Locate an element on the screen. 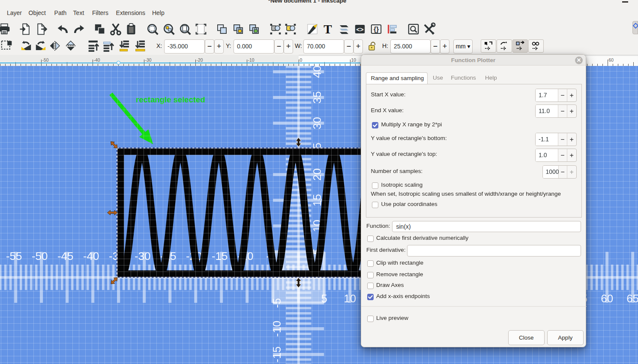  svg-text: -20 is located at coordinates (200, 60).